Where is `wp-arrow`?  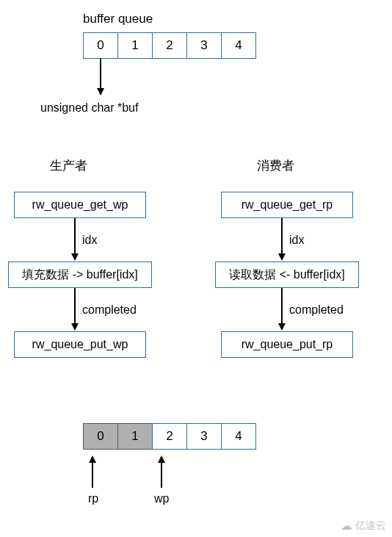
wp-arrow is located at coordinates (163, 472).